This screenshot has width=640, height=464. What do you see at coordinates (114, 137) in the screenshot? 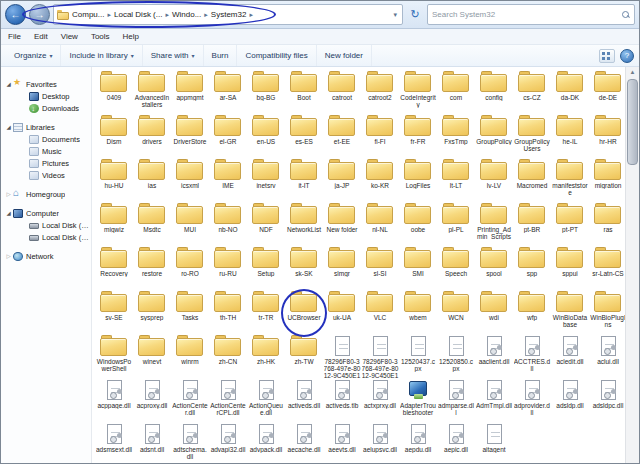
I see `file-item: Dism` at bounding box center [114, 137].